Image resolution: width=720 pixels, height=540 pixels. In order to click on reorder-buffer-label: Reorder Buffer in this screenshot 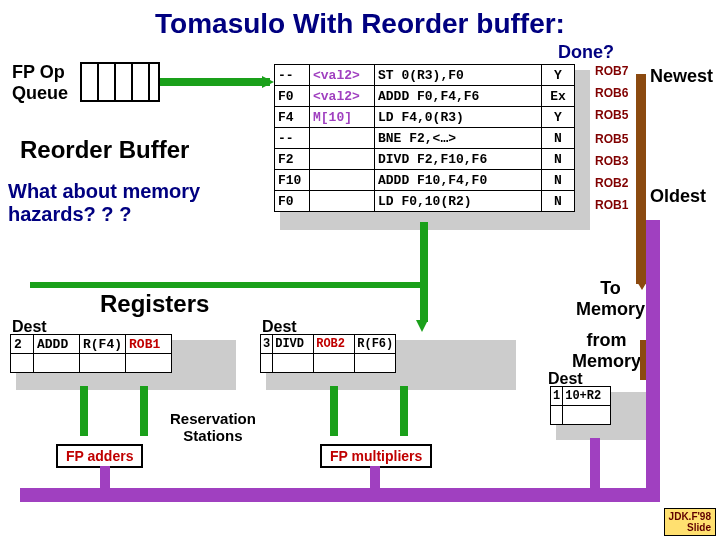, I will do `click(104, 150)`.